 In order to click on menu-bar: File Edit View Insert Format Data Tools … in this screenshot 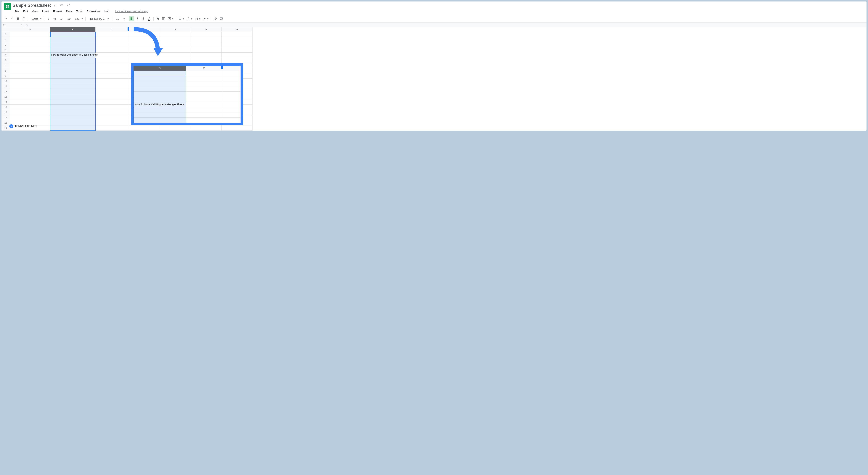, I will do `click(439, 11)`.